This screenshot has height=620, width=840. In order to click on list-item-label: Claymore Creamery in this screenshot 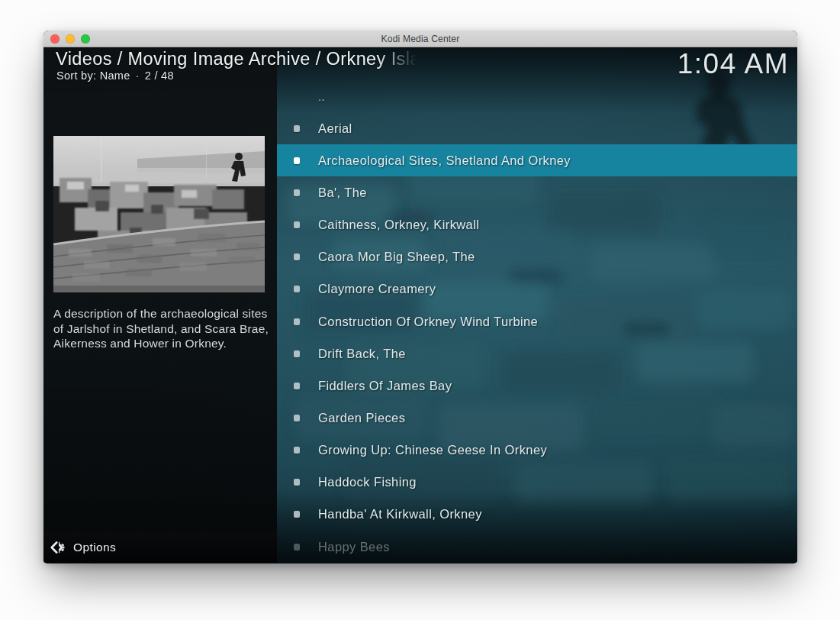, I will do `click(377, 289)`.